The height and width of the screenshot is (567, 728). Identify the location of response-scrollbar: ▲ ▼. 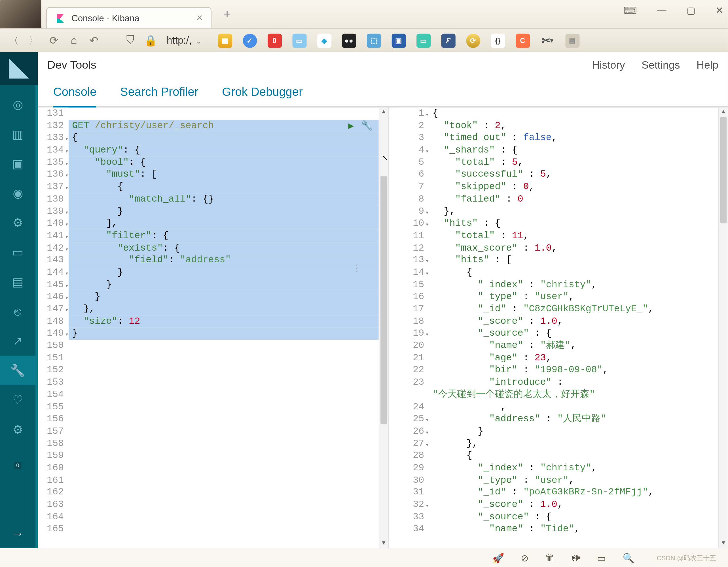
(723, 328).